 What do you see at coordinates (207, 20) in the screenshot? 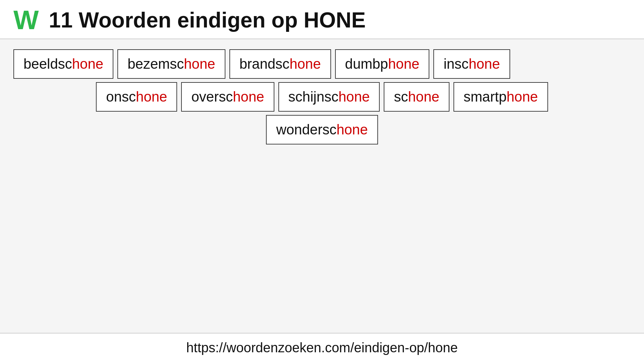
I see `page-title: 11 Woorden eindigen op HONE` at bounding box center [207, 20].